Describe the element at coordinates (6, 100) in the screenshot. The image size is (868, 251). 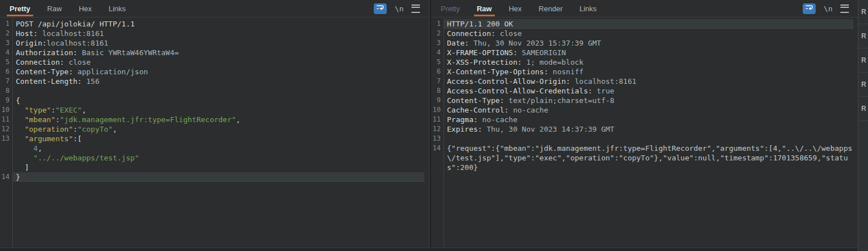
I see `line-number: 9` at that location.